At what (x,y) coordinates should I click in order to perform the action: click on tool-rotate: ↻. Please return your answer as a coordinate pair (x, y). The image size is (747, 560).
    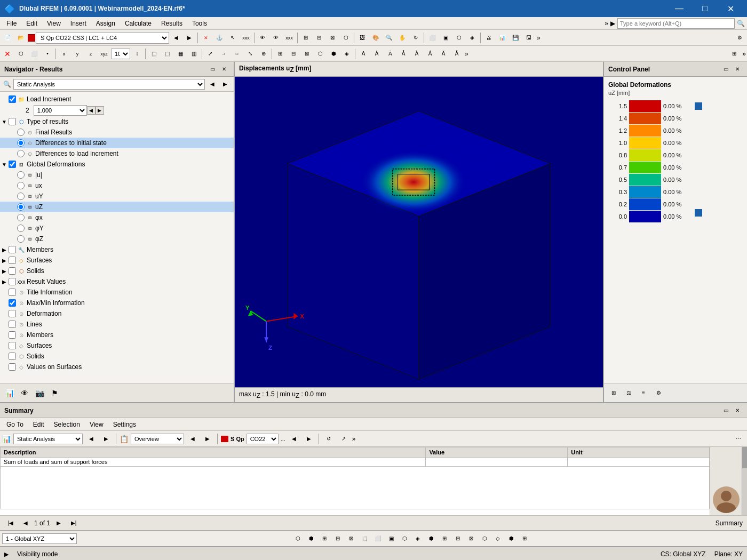
    Looking at the image, I should click on (416, 38).